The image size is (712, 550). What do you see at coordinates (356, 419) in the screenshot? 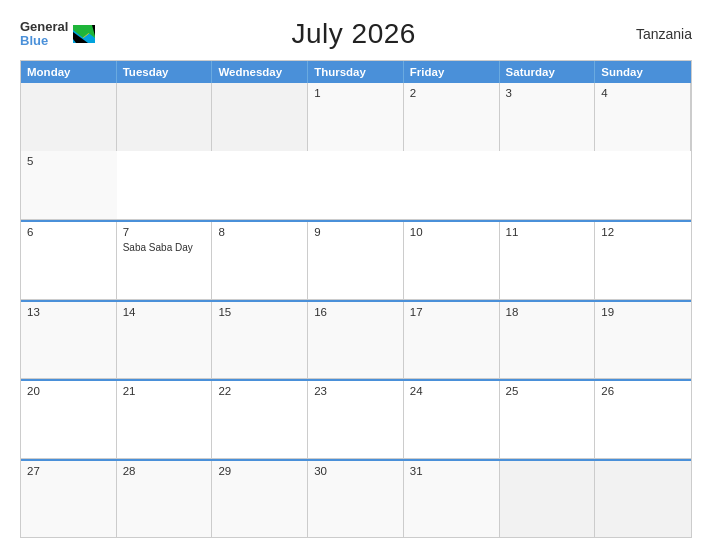
I see `week-row-4: 20 21 22 23 24 25 26` at bounding box center [356, 419].